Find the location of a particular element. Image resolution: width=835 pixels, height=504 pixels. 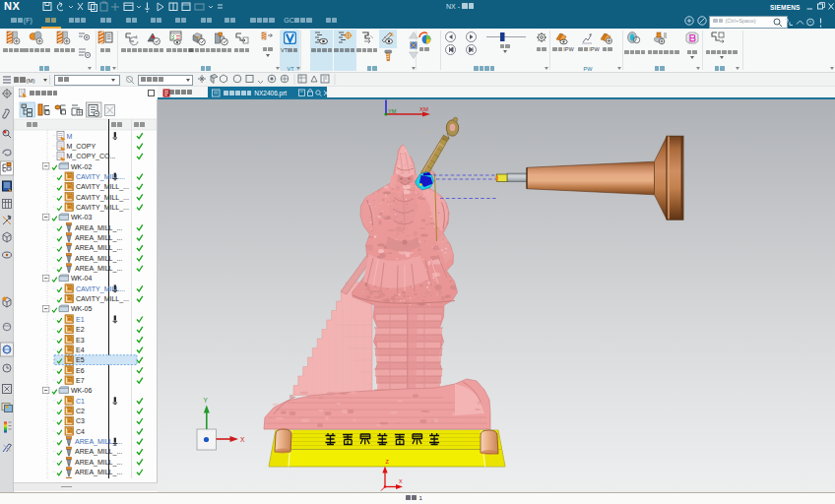

svg-text: E7 is located at coordinates (81, 380).